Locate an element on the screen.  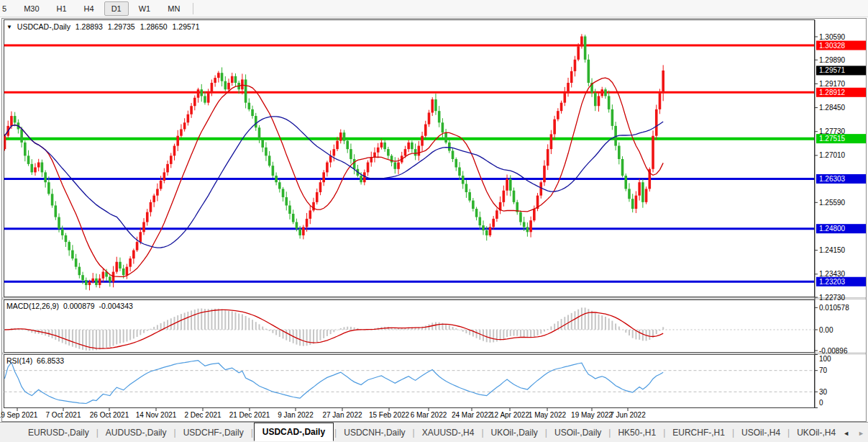
tab-ukoil-h4: UKOil-,H4 is located at coordinates (816, 433).